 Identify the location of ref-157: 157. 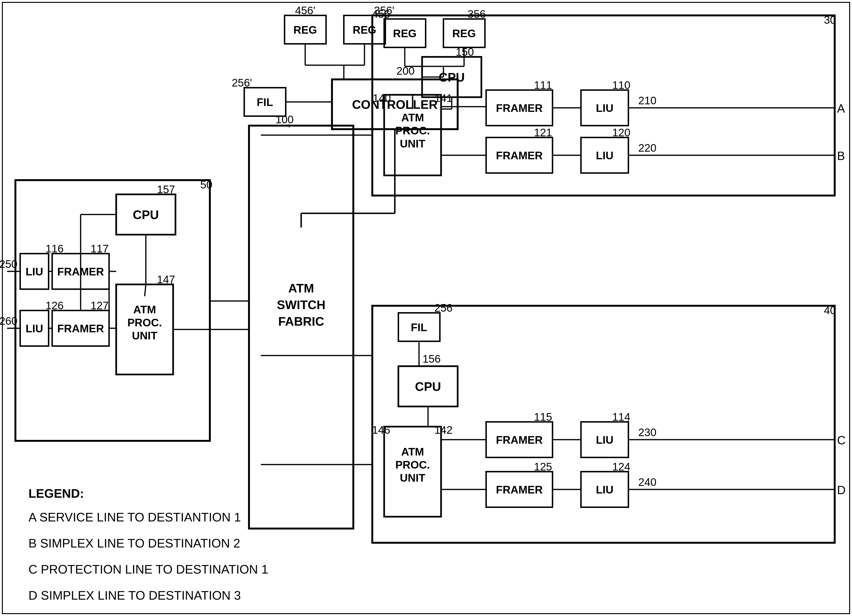
(166, 189).